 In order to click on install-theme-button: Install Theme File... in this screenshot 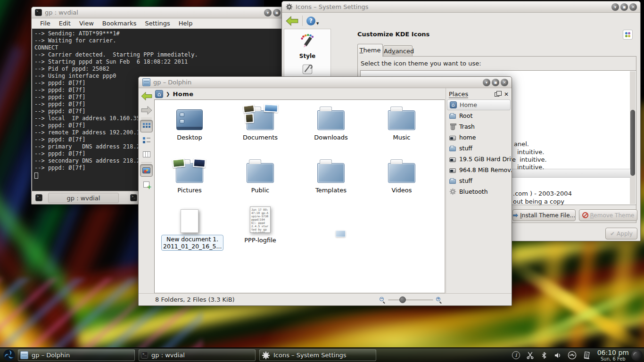, I will do `click(544, 215)`.